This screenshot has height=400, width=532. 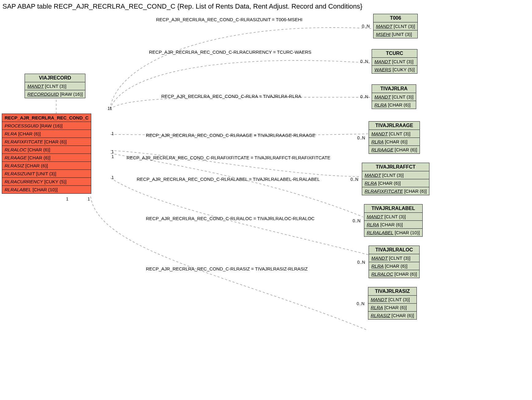 I want to click on table-tivajrlrasiz: TIVAJRLRASIZMANDT [CLNT (3)]RLRA [CHAR (…, so click(x=393, y=303).